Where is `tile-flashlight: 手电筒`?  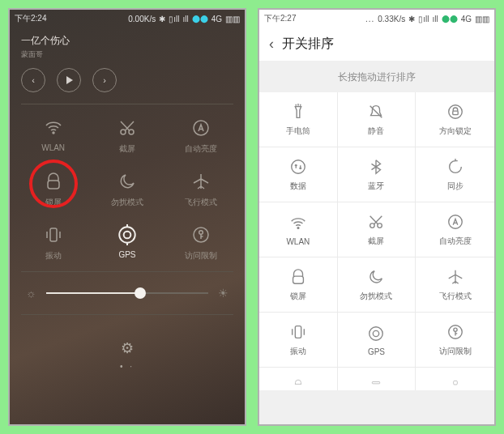
tile-flashlight: 手电筒 is located at coordinates (298, 120).